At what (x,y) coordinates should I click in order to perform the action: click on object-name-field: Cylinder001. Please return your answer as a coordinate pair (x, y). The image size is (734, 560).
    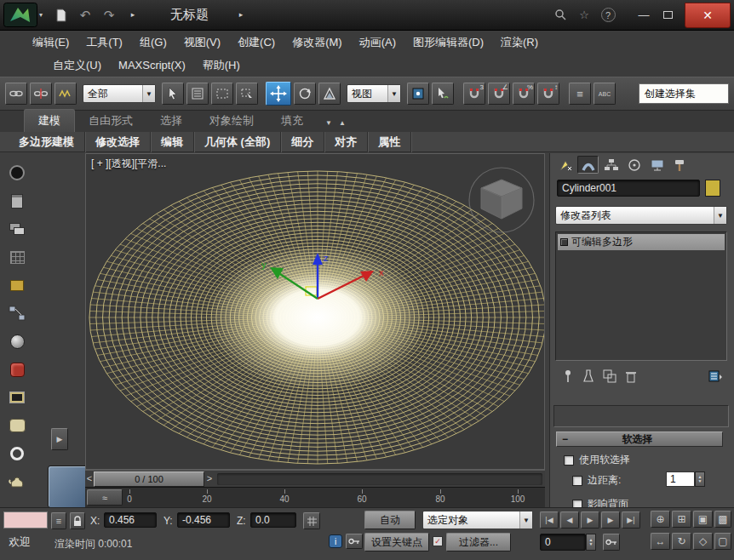
    Looking at the image, I should click on (628, 188).